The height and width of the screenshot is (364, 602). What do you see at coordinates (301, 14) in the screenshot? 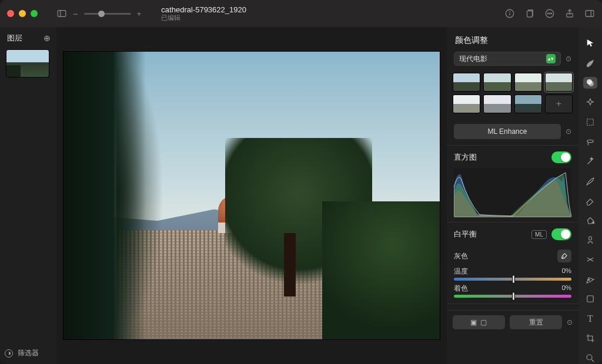
I see `titlebar: − + cathedral-5793622_1920 已编辑` at bounding box center [301, 14].